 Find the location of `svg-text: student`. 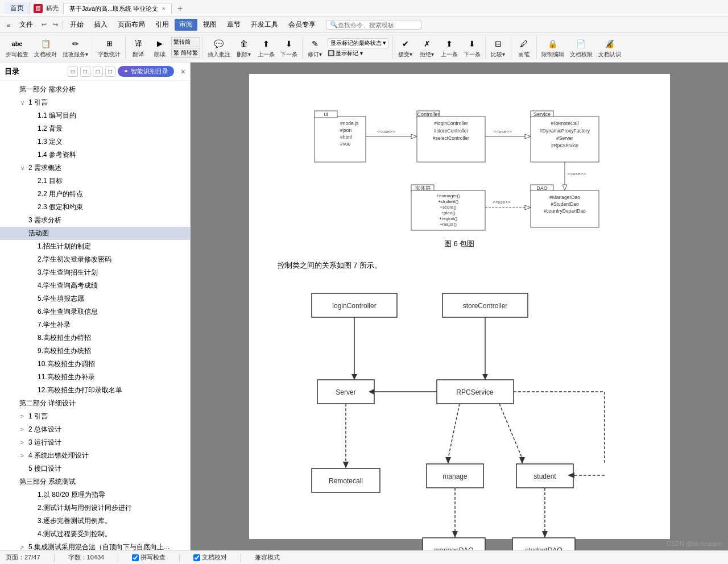

svg-text: student is located at coordinates (545, 476).